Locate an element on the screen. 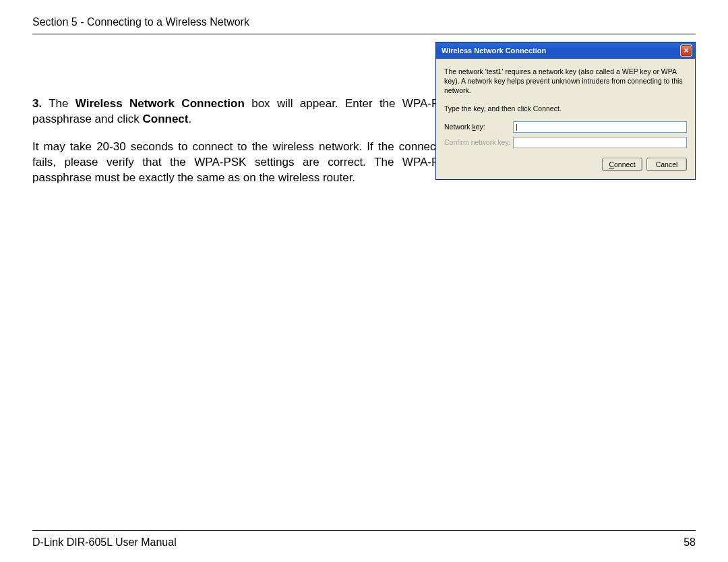  manual-name: D-Link DIR-605L User Manual is located at coordinates (104, 542).